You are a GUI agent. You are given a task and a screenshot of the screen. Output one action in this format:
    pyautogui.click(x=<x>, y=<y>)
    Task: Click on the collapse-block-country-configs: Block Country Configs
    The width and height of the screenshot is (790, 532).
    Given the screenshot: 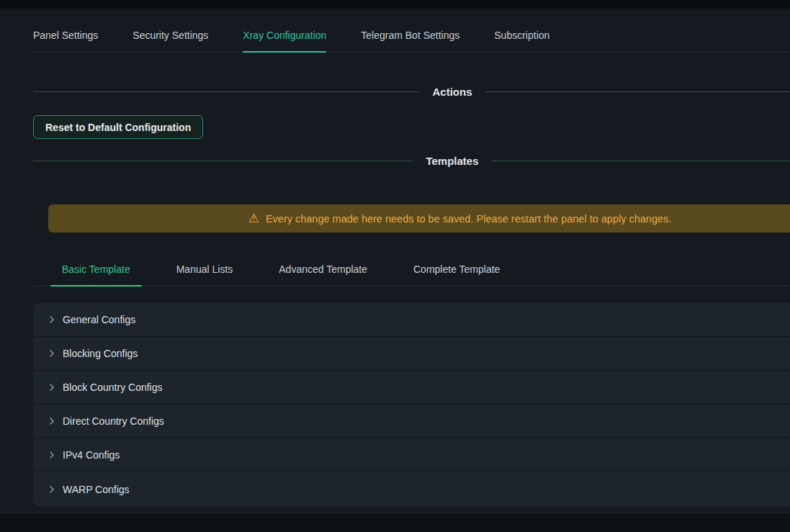 What is the action you would take?
    pyautogui.click(x=412, y=387)
    